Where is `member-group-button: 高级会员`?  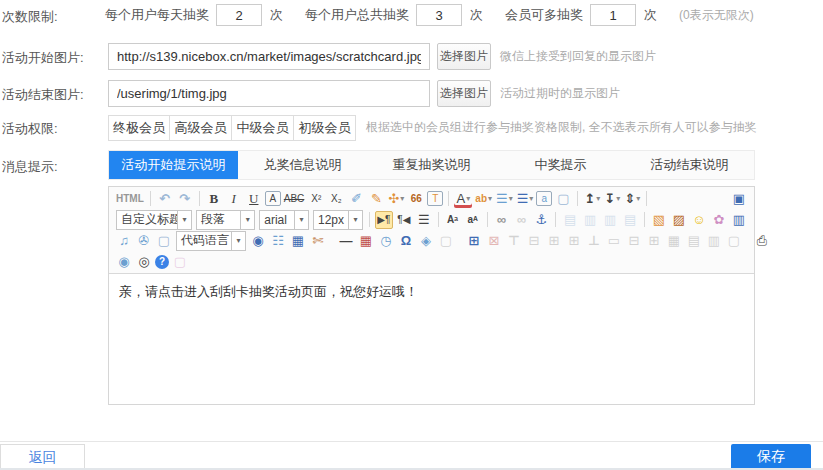 member-group-button: 高级会员 is located at coordinates (201, 128).